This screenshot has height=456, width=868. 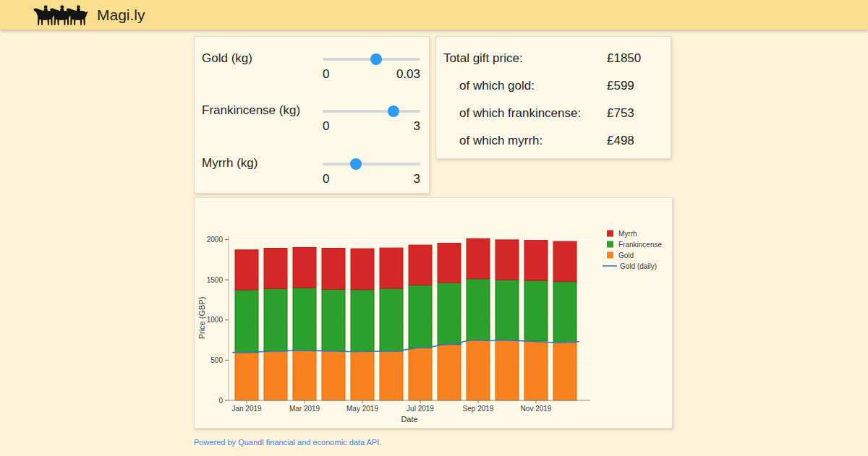 I want to click on myrrh-price-label: of which myrrh:, so click(x=501, y=141).